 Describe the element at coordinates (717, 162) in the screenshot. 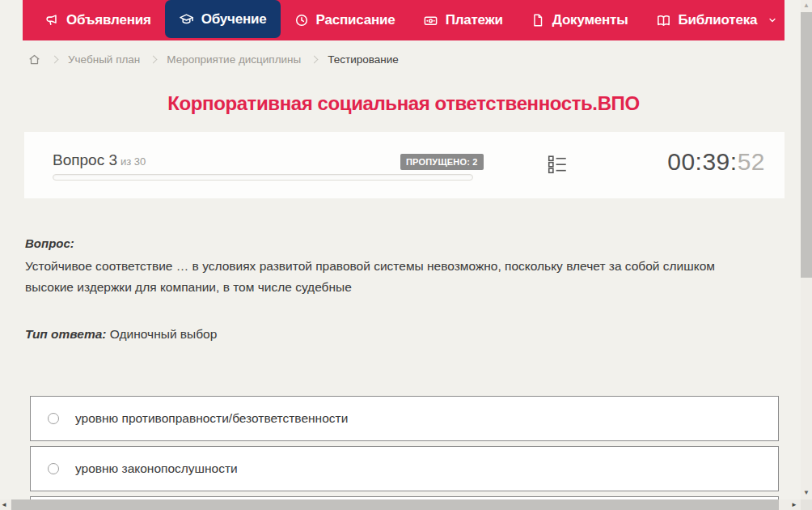

I see `timer: 00:39:52` at that location.